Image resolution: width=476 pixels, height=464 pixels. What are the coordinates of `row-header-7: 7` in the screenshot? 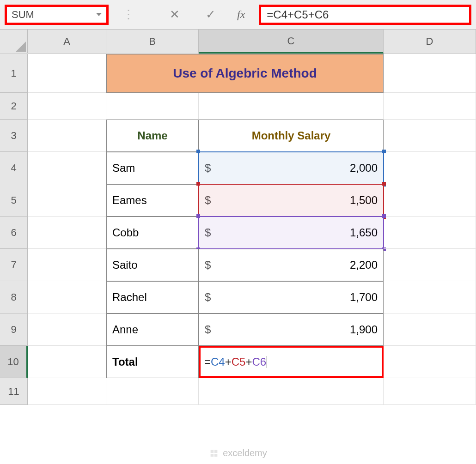 It's located at (14, 265).